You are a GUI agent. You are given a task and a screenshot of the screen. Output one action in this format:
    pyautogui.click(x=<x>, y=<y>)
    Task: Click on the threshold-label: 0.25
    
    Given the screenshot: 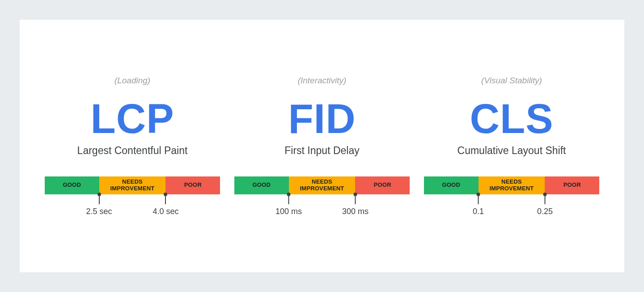 What is the action you would take?
    pyautogui.click(x=545, y=211)
    